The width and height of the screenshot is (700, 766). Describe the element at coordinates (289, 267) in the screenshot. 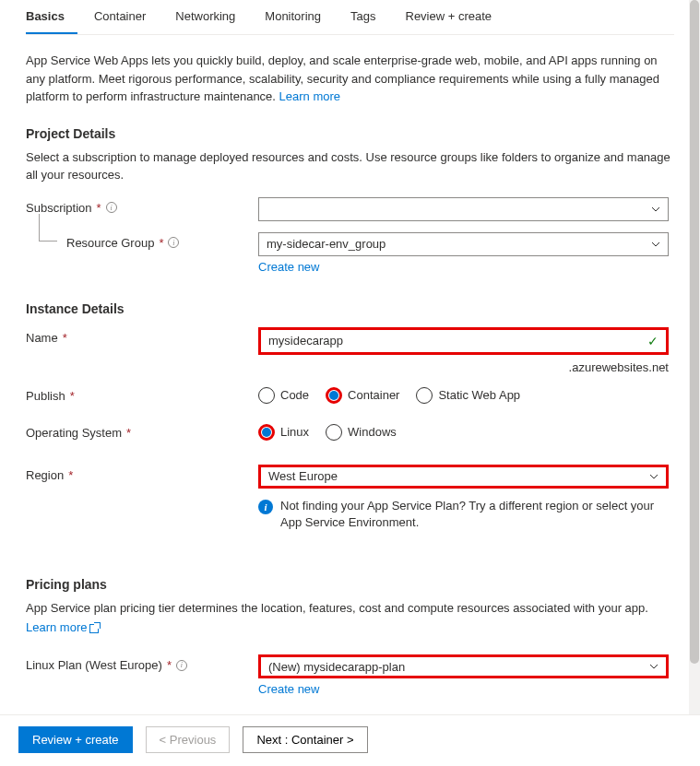

I see `create-new-resource-group-link: Create new` at that location.